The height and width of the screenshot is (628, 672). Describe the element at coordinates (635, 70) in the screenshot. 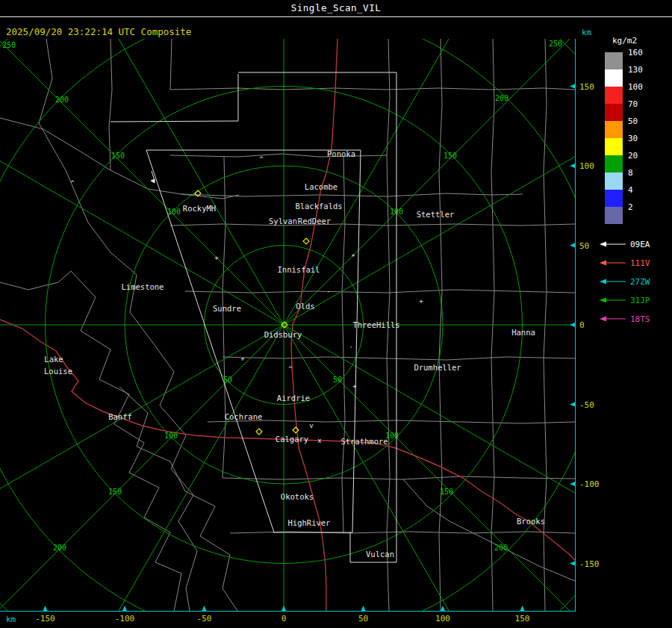

I see `colorbar-value: 130` at that location.